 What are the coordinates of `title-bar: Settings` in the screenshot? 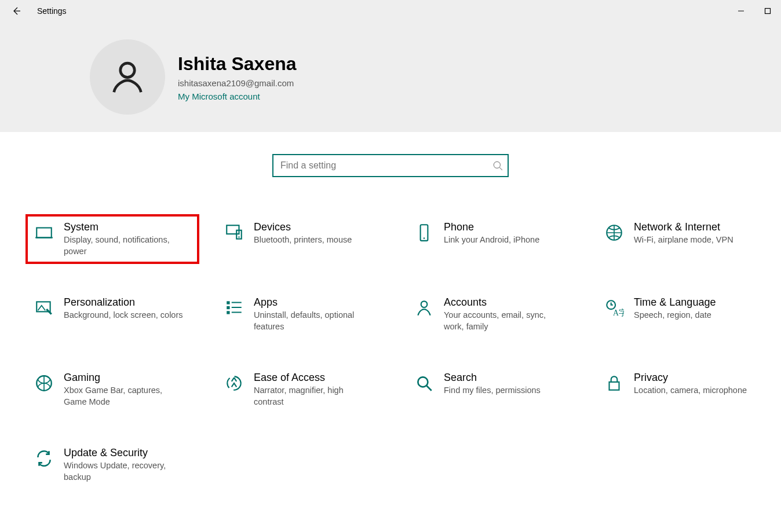 It's located at (391, 11).